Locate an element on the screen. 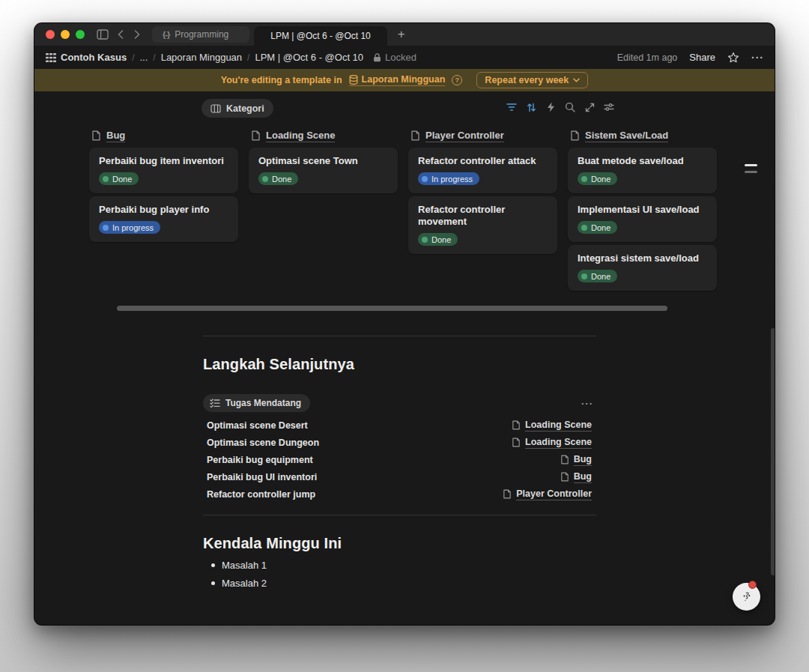 The width and height of the screenshot is (809, 672). checklist-icon is located at coordinates (215, 403).